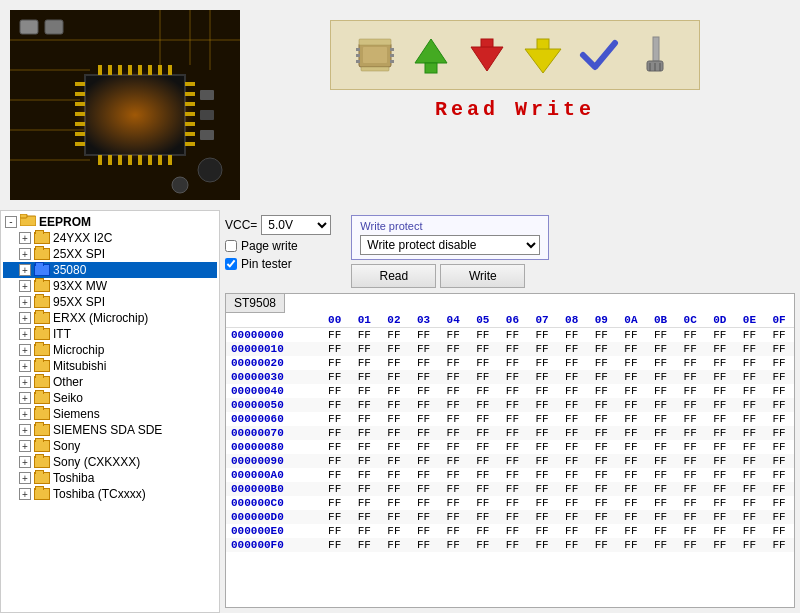  What do you see at coordinates (394, 320) in the screenshot?
I see `hex-col-header: 02` at bounding box center [394, 320].